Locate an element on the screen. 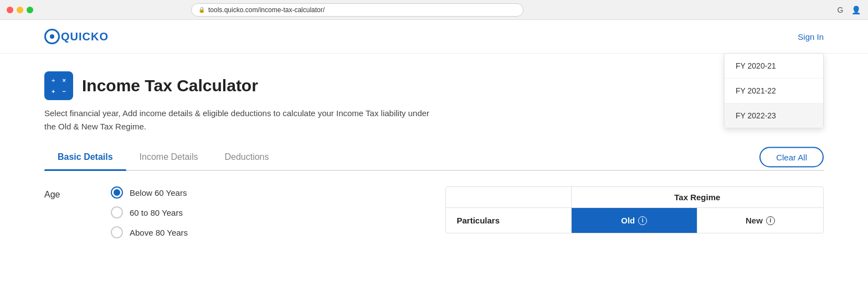  google-icon-button: G is located at coordinates (840, 10).